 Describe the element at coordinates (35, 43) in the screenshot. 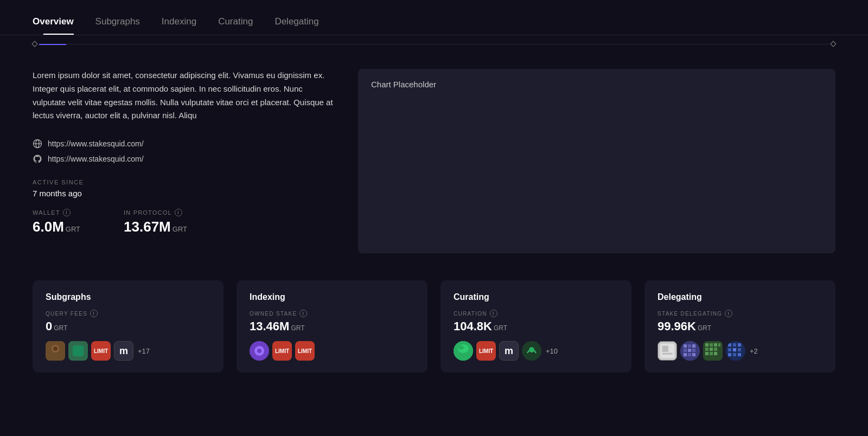

I see `timeline-dot-left` at that location.